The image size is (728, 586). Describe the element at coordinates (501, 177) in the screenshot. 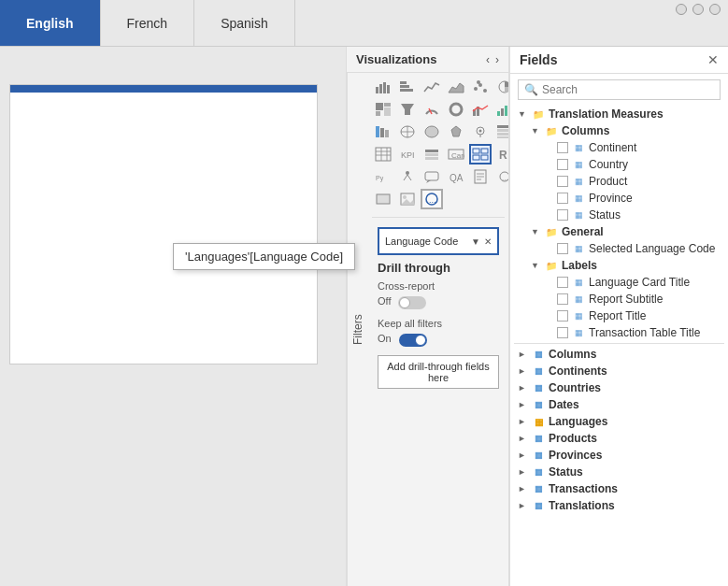

I see `viz-icon-custom: ...` at that location.